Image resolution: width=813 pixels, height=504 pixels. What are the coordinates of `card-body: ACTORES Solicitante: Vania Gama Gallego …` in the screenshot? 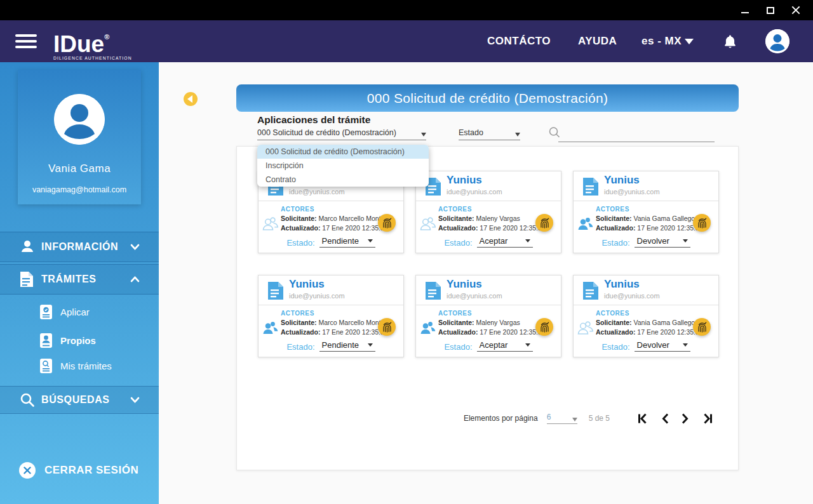 It's located at (646, 331).